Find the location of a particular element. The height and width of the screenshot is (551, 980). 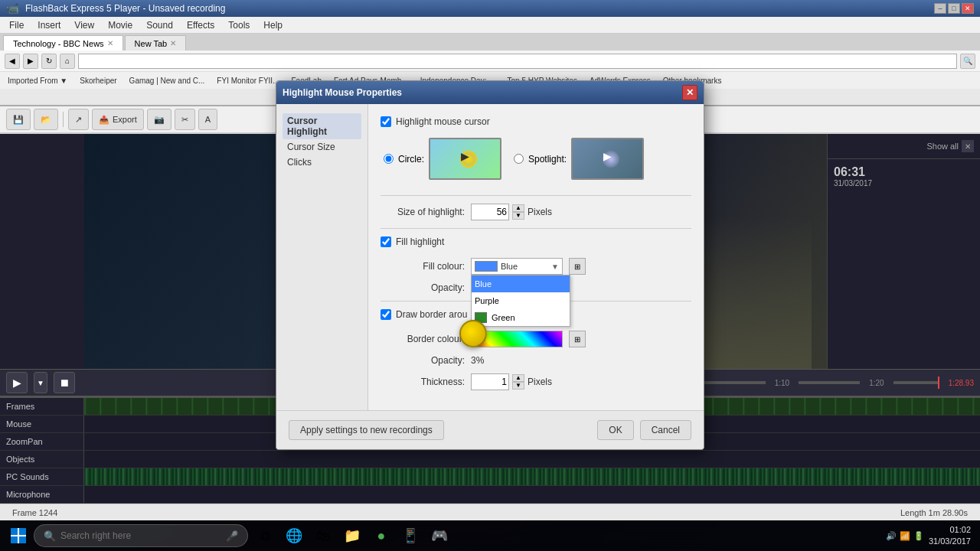

border-colour-row: Border colour: ⊞ is located at coordinates (536, 339).